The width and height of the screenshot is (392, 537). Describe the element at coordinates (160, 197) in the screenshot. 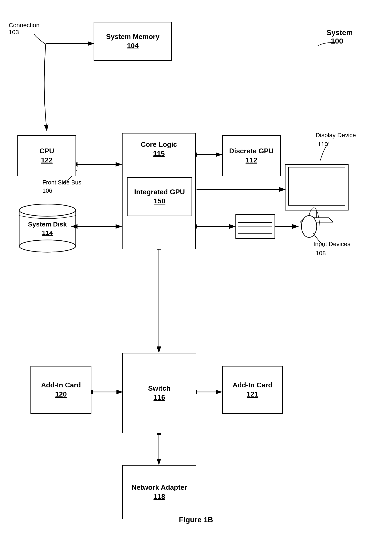

I see `integrated-gpu-label: Integrated GPU 150` at that location.